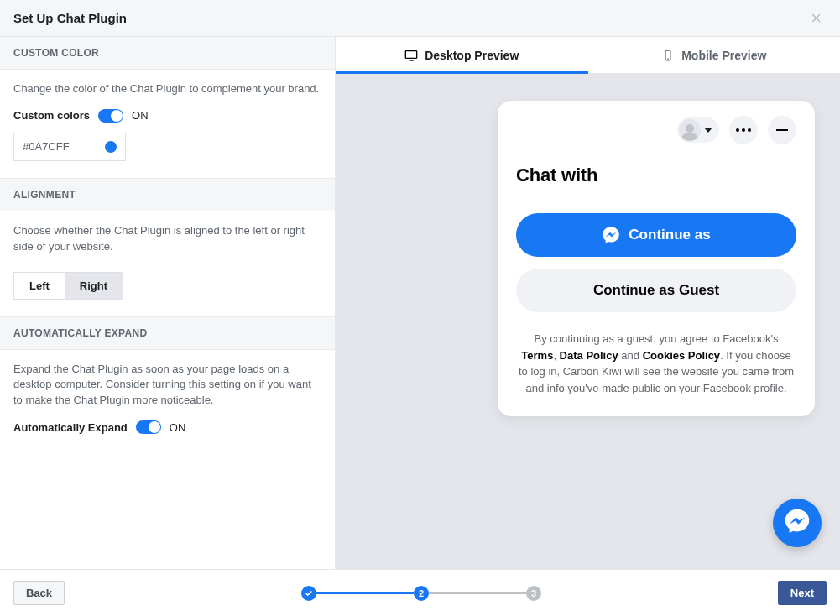 This screenshot has height=616, width=840. Describe the element at coordinates (537, 356) in the screenshot. I see `terms-link: Terms` at that location.